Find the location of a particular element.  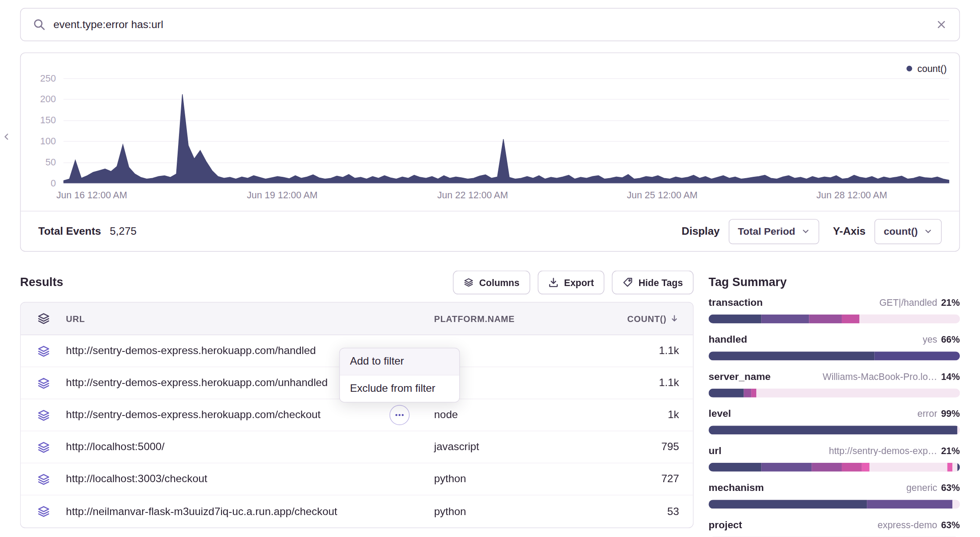

legend-label: count() is located at coordinates (932, 68).